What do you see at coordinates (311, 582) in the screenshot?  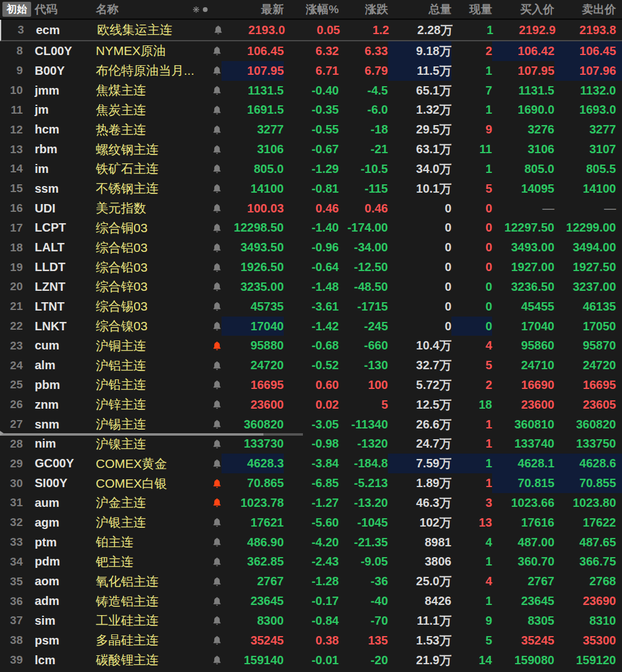 I see `table-row: 35 aom 氧化铝主连 2767 -1.28 -36 25.0万 4 2767…` at bounding box center [311, 582].